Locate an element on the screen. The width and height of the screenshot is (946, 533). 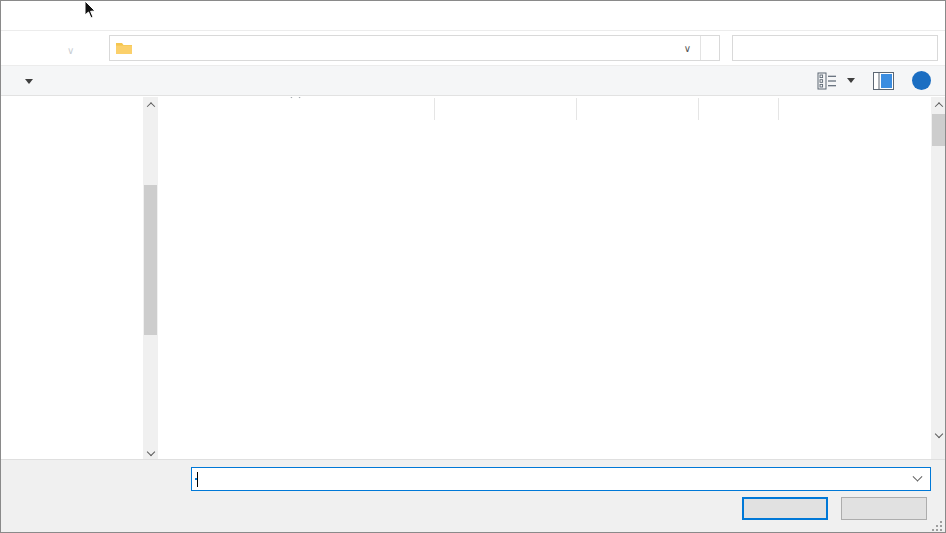
organize-dropdown-icon is located at coordinates (29, 82).